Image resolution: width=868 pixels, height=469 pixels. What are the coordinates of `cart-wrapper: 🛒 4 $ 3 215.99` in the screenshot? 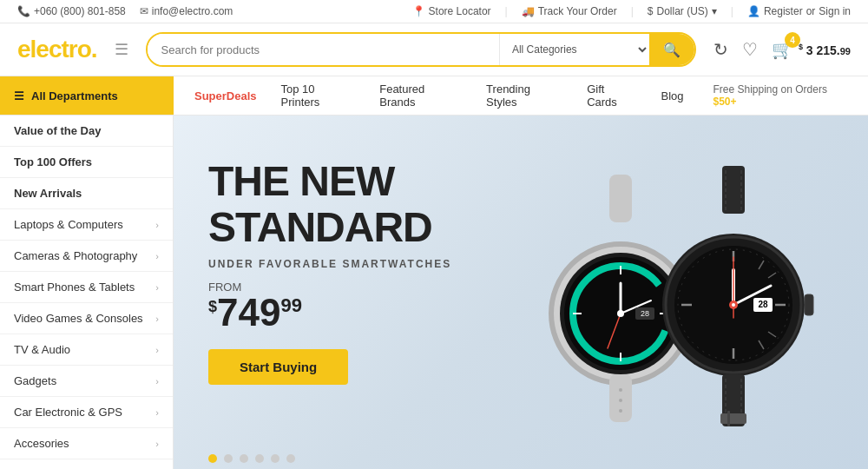 It's located at (811, 50).